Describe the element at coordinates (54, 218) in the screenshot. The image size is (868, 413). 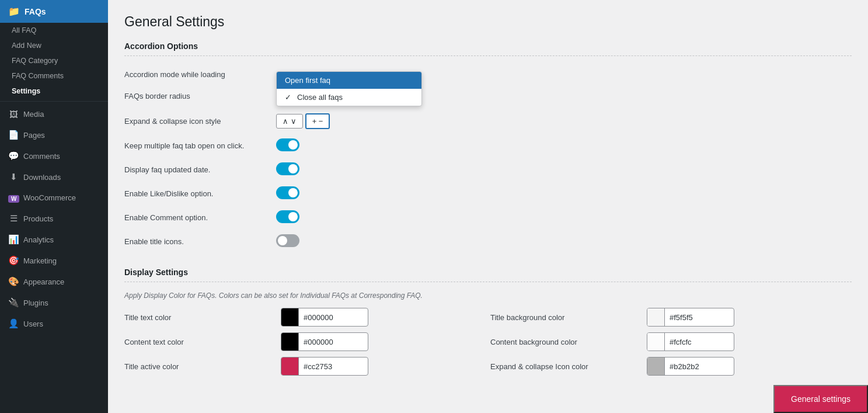
I see `sidebar-item-products: ☰Products` at that location.